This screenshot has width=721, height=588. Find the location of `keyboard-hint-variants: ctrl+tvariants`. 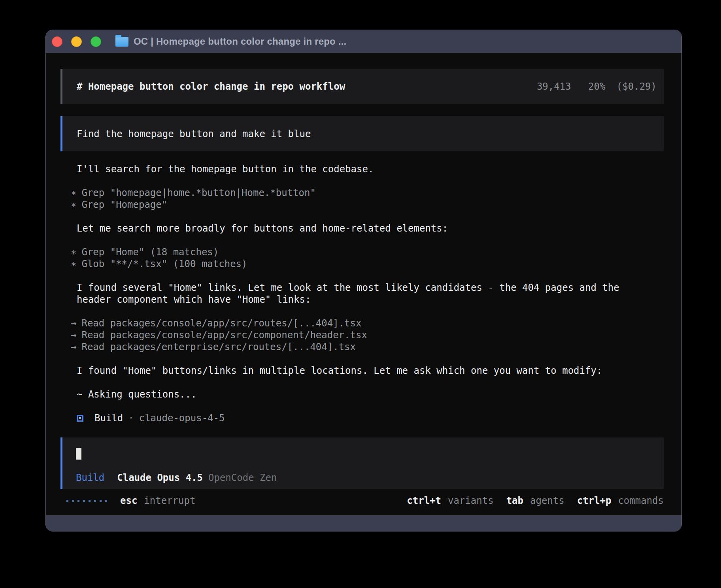

keyboard-hint-variants: ctrl+tvariants is located at coordinates (450, 501).